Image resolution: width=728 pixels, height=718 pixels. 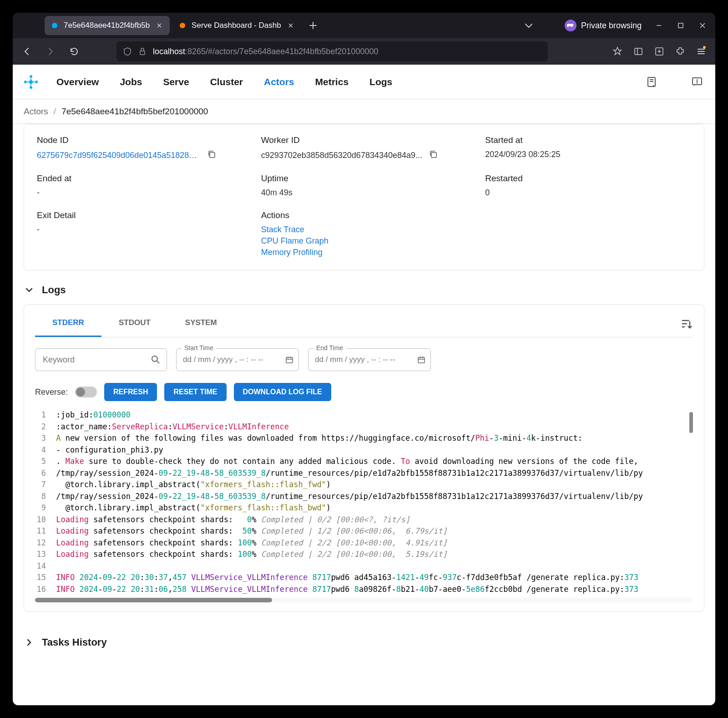 What do you see at coordinates (381, 82) in the screenshot?
I see `nav-logs: Logs` at bounding box center [381, 82].